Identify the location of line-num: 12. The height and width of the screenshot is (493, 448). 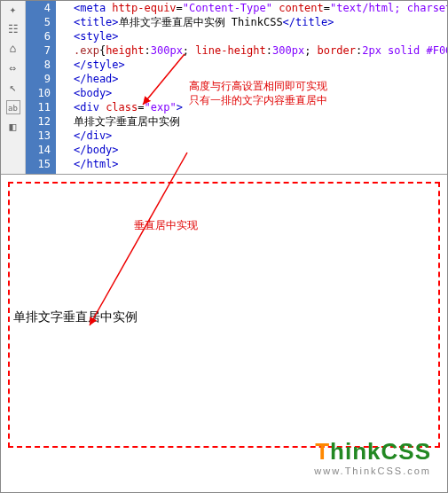
(38, 121).